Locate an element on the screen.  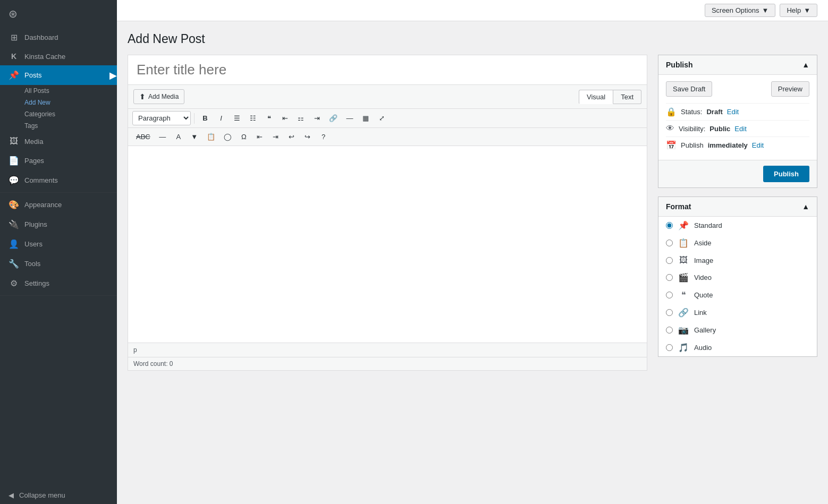
plugins-icon: 🔌 is located at coordinates (14, 224).